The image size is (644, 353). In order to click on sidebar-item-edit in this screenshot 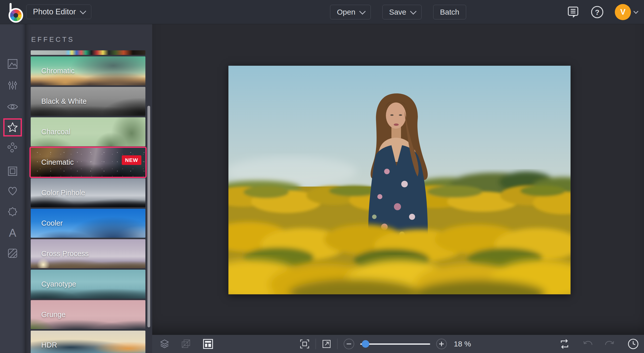, I will do `click(13, 64)`.